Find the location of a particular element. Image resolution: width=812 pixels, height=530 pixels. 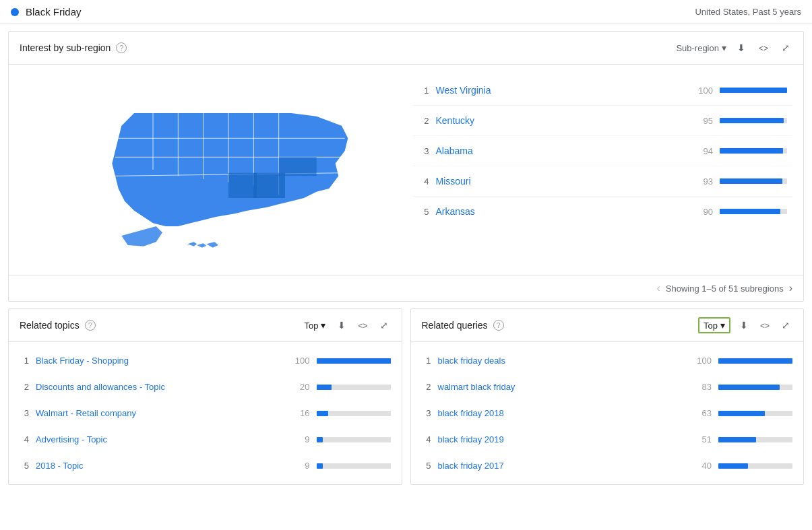

related-topics-title: Related topics is located at coordinates (50, 325).